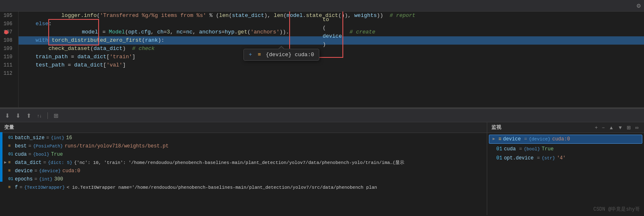 This screenshot has width=644, height=216. What do you see at coordinates (56, 116) in the screenshot?
I see `show-frames-button: ⊞` at bounding box center [56, 116].